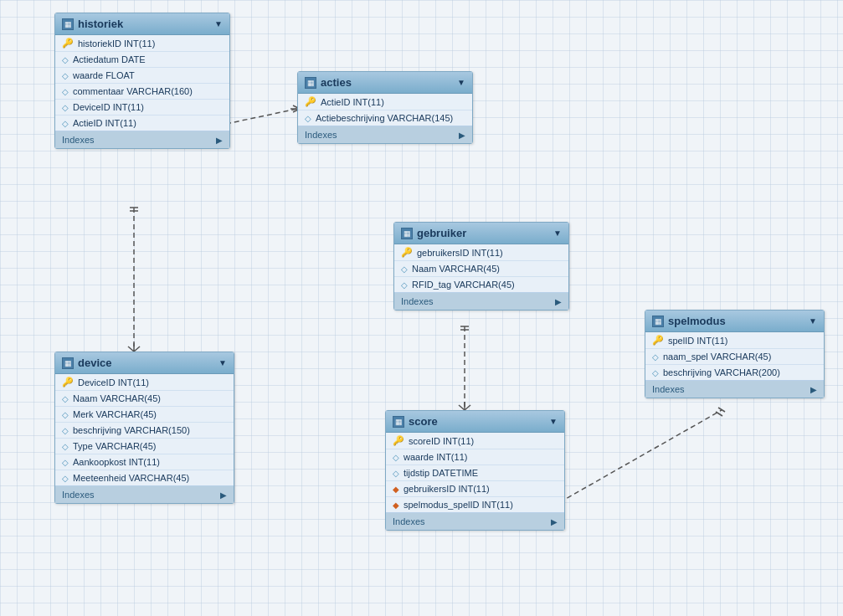 This screenshot has height=616, width=843. I want to click on acties-table-icon: ▦, so click(311, 83).